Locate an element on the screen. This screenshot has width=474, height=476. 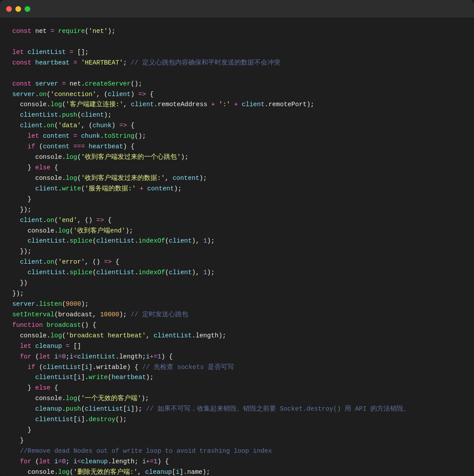
code-line-40: for (let i=0; i<cleanup.length; i+=1) { is located at coordinates (237, 462).